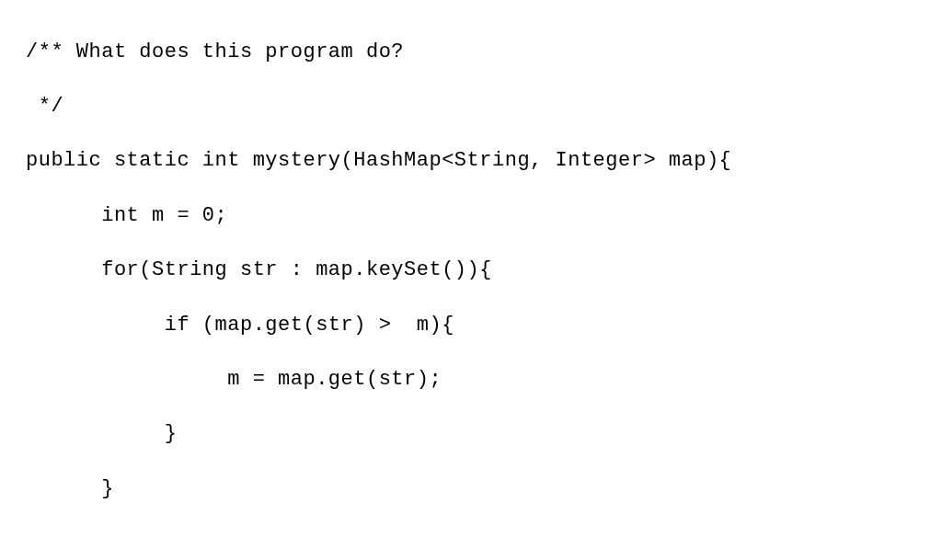  What do you see at coordinates (471, 161) in the screenshot?
I see `code-line-3: public static int mystery(HashMap<String…` at bounding box center [471, 161].